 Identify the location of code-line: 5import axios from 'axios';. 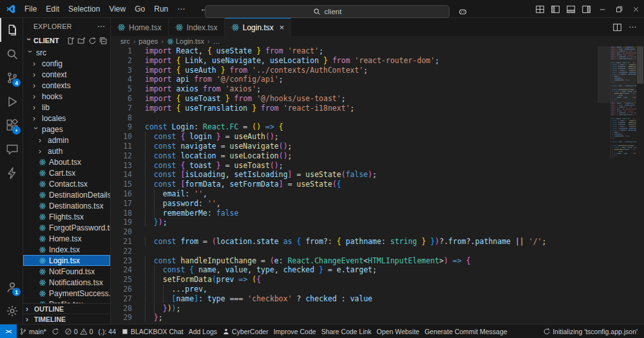
(377, 89).